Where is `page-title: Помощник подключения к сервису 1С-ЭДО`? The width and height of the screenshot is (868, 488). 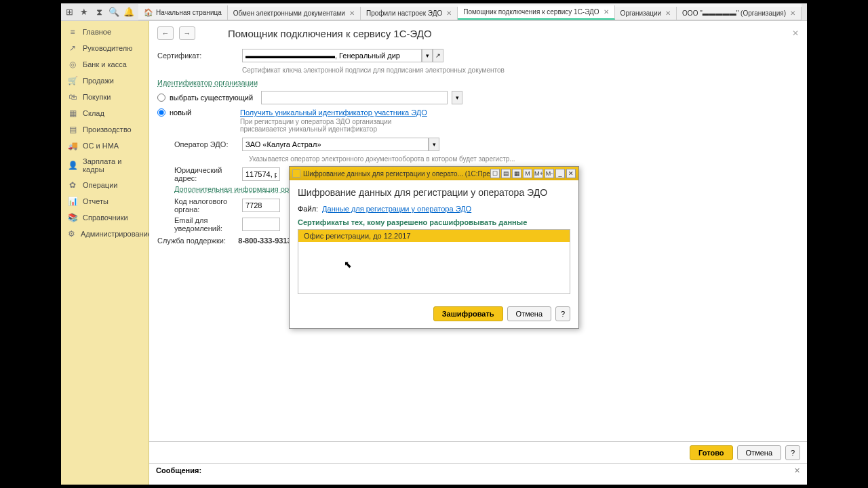
page-title: Помощник подключения к сервису 1С-ЭДО is located at coordinates (330, 34).